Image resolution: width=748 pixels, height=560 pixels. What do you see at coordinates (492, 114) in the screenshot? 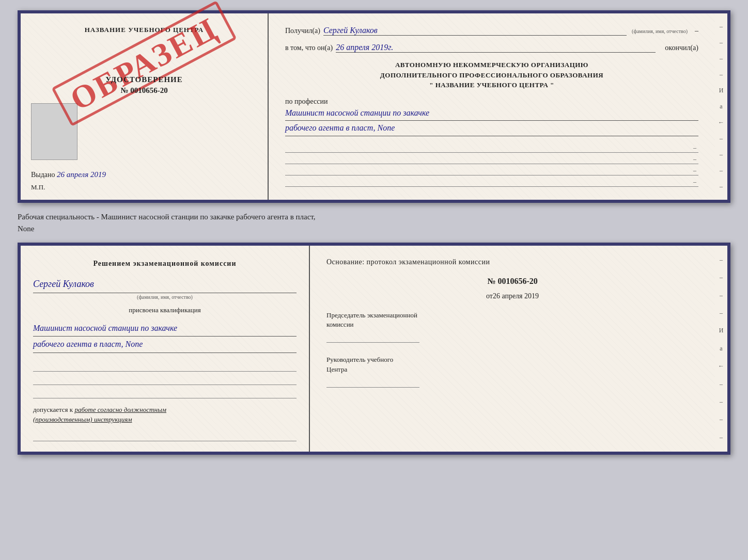
I see `profession-line1: Машинист насосной станции по закачке` at bounding box center [492, 114].